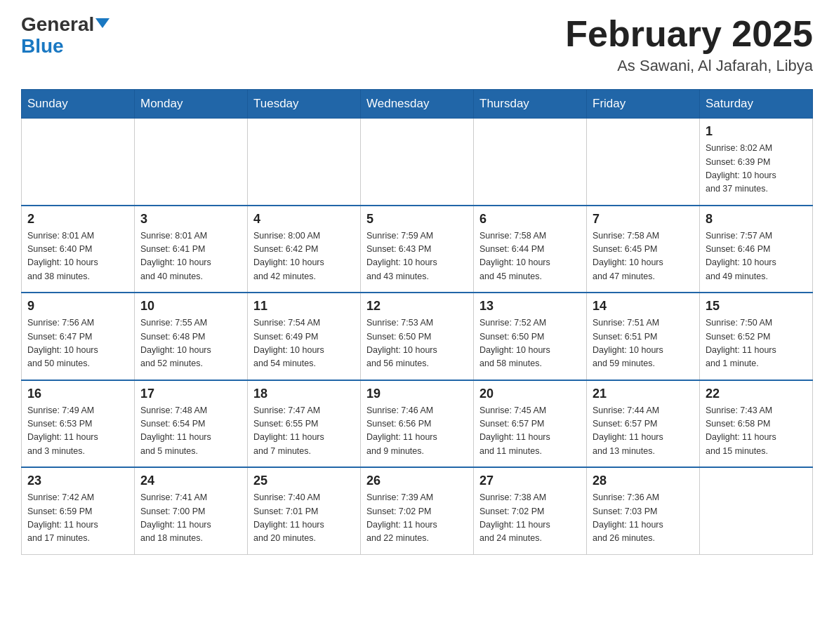  Describe the element at coordinates (417, 511) in the screenshot. I see `calendar-week-row: 23Sunrise: 7:42 AM Sunset: 6:59 PM Dayli…` at that location.